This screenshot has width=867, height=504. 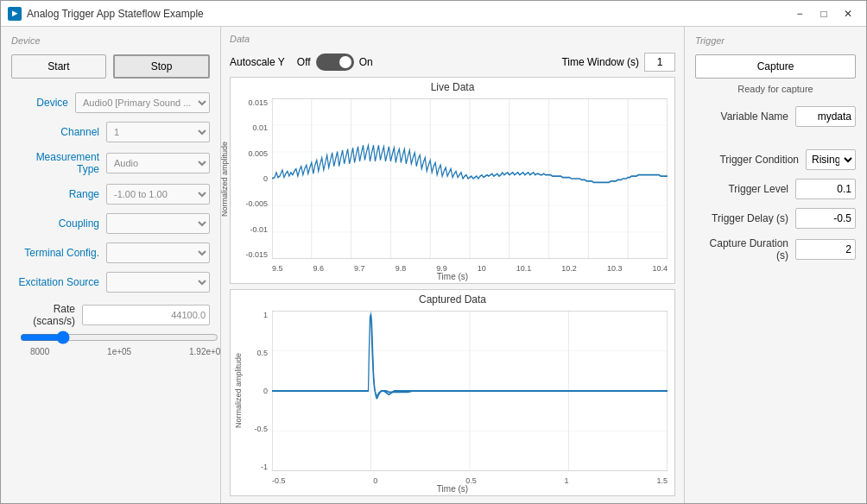 I want to click on trigger-condition-container: Rising, so click(x=831, y=160).